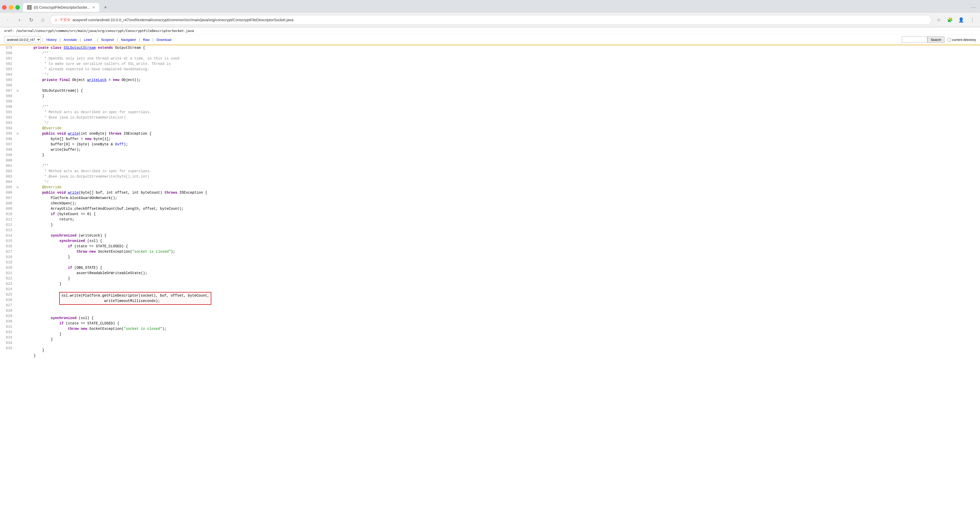 The width and height of the screenshot is (980, 514). I want to click on history-link: History, so click(51, 40).